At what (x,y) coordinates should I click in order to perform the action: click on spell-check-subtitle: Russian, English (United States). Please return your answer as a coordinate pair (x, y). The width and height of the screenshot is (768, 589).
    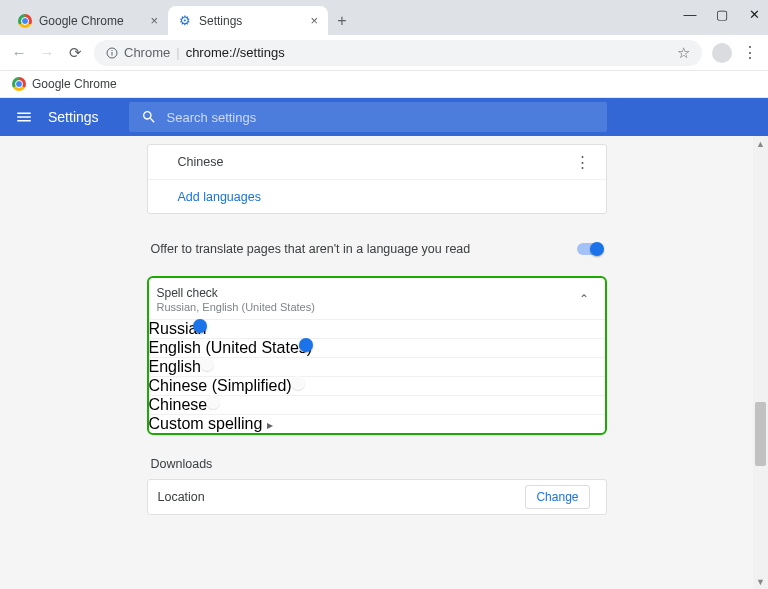
    Looking at the image, I should click on (368, 307).